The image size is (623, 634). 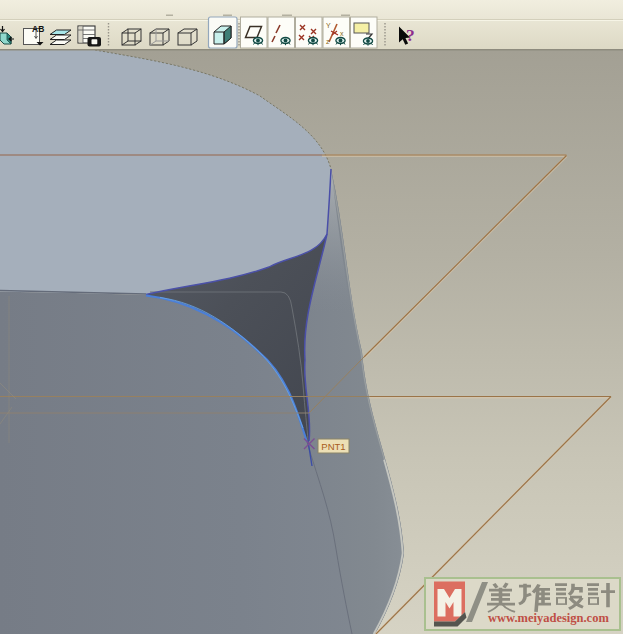 What do you see at coordinates (38, 29) in the screenshot?
I see `svg-text: AB` at bounding box center [38, 29].